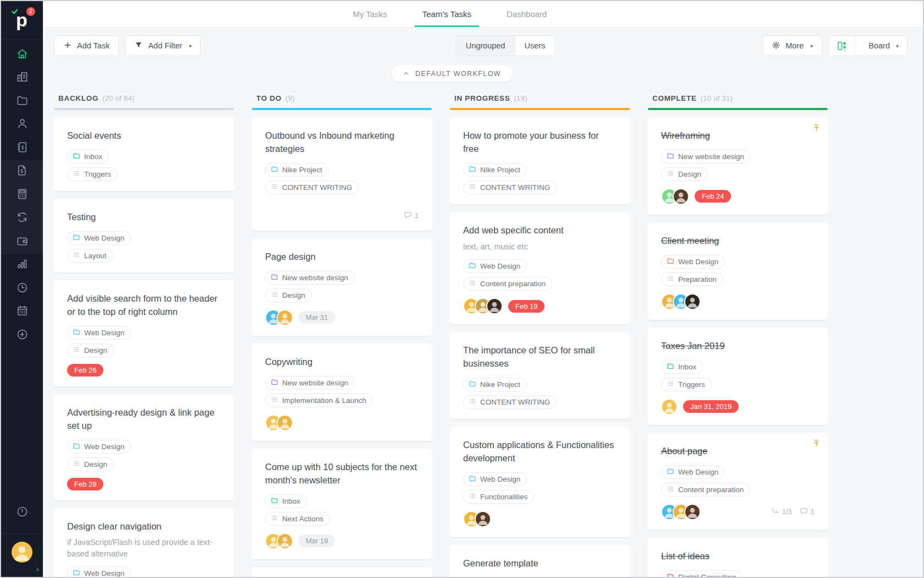  What do you see at coordinates (692, 280) in the screenshot?
I see `tag-preparation: Preparation` at bounding box center [692, 280].